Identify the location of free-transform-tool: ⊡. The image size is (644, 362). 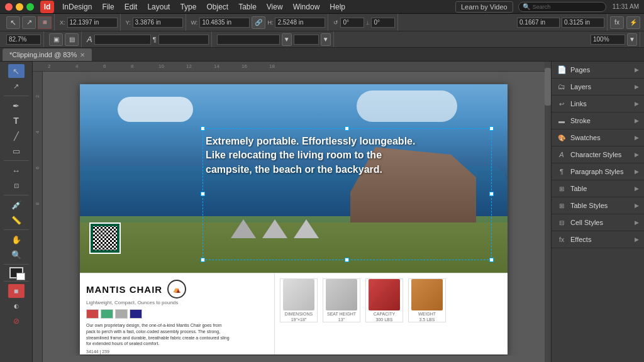
(16, 185).